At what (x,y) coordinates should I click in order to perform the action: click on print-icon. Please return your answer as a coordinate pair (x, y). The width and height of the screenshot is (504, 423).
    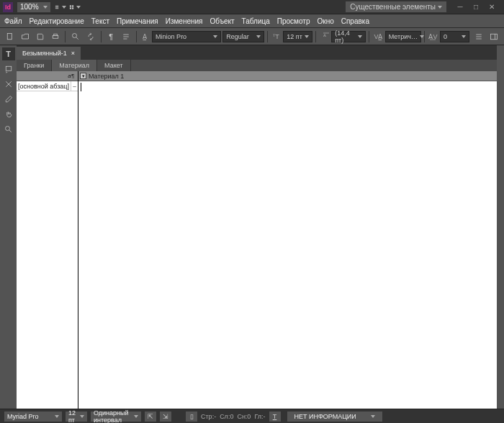
    Looking at the image, I should click on (55, 37).